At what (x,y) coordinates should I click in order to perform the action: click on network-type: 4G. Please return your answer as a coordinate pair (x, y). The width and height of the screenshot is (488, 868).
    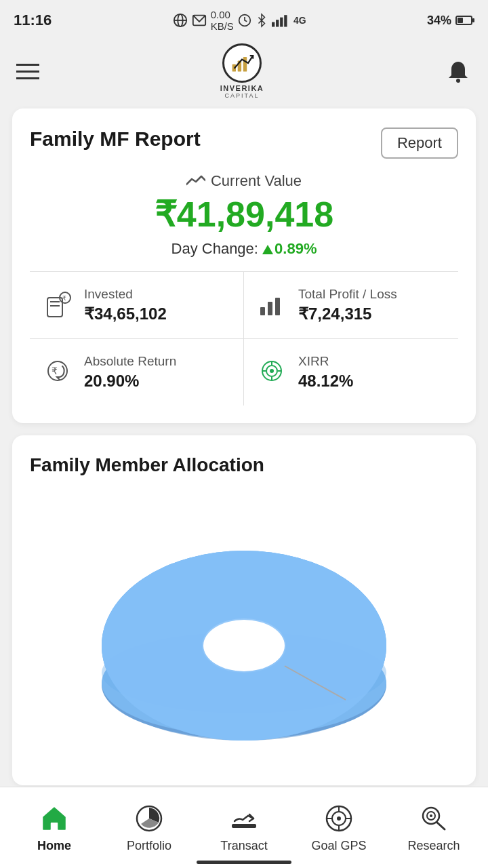
    Looking at the image, I should click on (300, 20).